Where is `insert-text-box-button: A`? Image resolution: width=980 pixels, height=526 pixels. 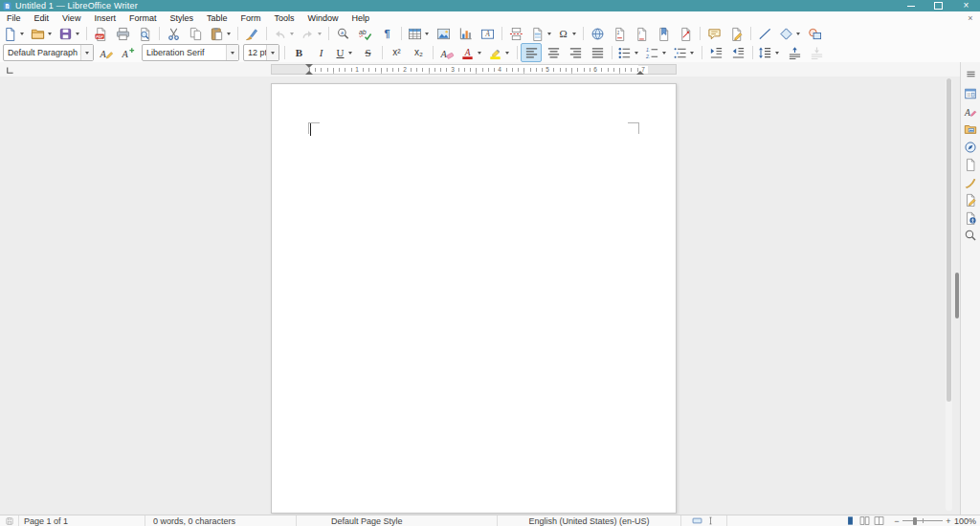 insert-text-box-button: A is located at coordinates (488, 33).